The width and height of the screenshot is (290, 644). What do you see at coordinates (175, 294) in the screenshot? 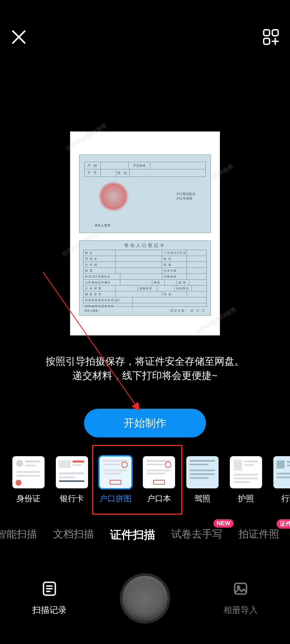
I see `field-cell: 职 业` at bounding box center [175, 294].